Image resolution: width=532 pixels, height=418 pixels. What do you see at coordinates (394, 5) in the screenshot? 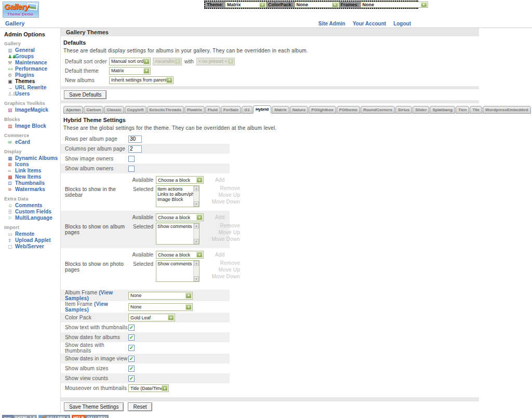
I see `frames-select: None ▼` at bounding box center [394, 5].